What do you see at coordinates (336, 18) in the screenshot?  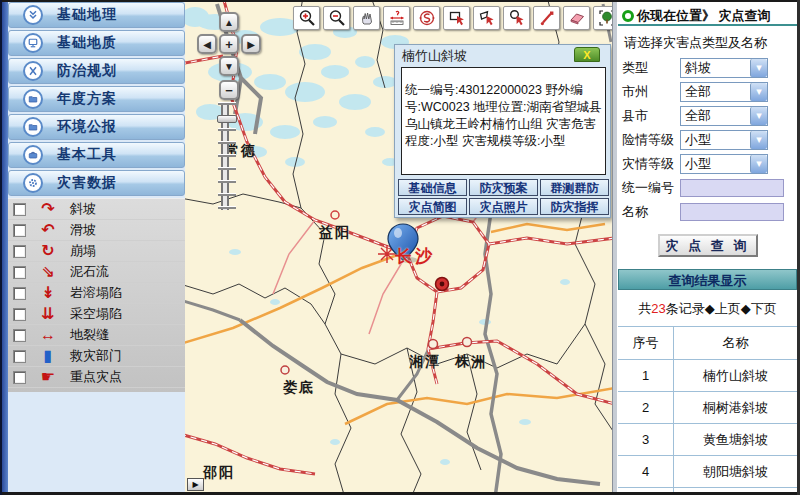 I see `zoom-out-tool-button` at bounding box center [336, 18].